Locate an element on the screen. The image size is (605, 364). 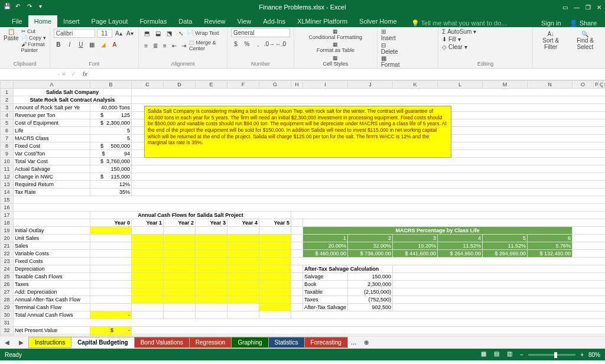
wrap-text-button: 📄 Wrap Text is located at coordinates (203, 33).